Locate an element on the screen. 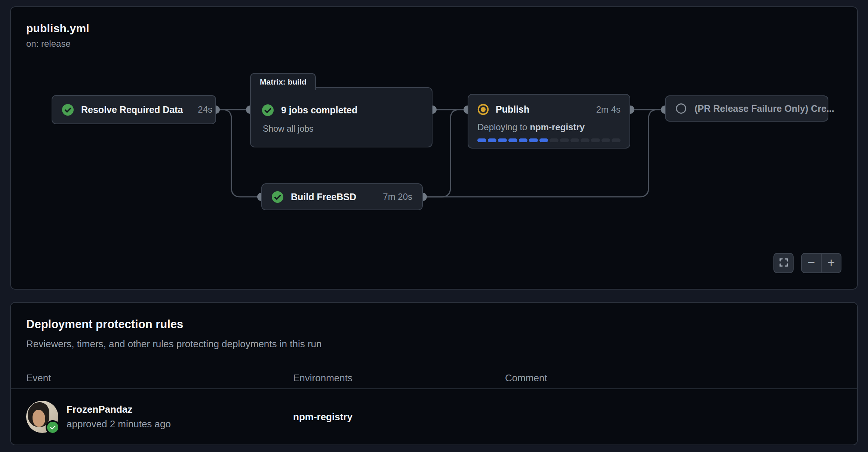 The height and width of the screenshot is (452, 868). event-cell: FrozenPandaz approved 2 minutes ago is located at coordinates (160, 417).